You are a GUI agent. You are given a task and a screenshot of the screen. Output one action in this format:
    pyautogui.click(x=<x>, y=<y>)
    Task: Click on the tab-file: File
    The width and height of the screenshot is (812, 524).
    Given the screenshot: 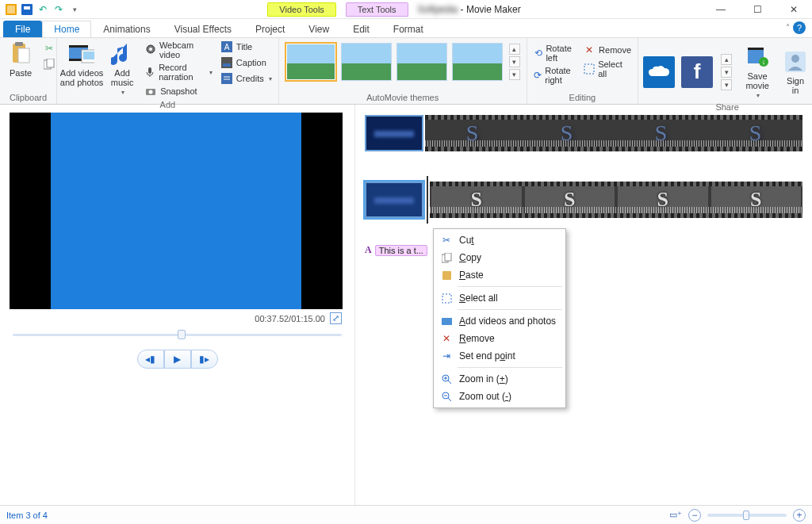 What is the action you would take?
    pyautogui.click(x=22, y=29)
    